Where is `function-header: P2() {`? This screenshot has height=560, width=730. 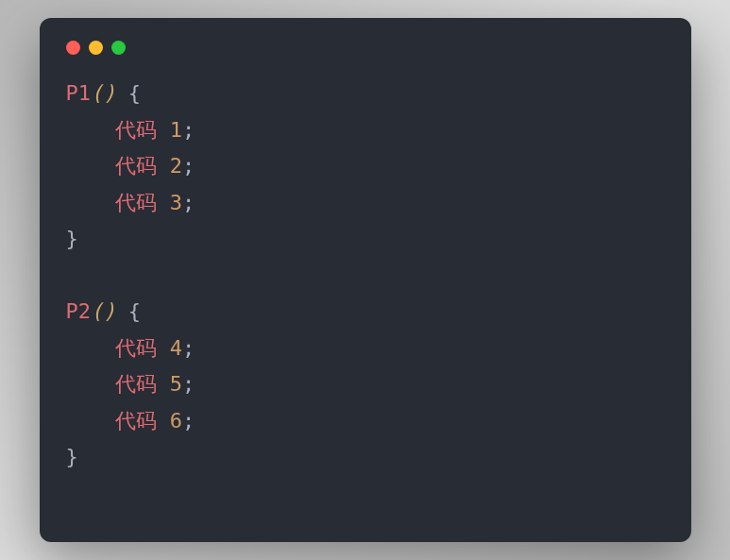
function-header: P2() { is located at coordinates (365, 312).